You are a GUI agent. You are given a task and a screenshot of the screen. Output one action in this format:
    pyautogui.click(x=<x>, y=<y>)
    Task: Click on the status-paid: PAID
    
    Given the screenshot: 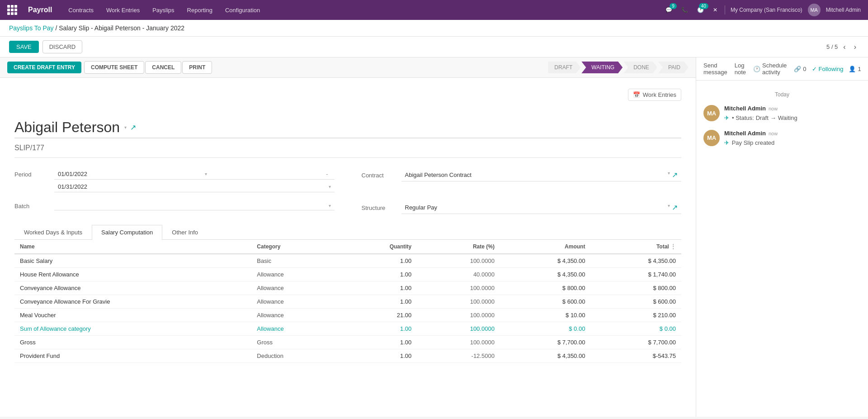 What is the action you would take?
    pyautogui.click(x=674, y=67)
    